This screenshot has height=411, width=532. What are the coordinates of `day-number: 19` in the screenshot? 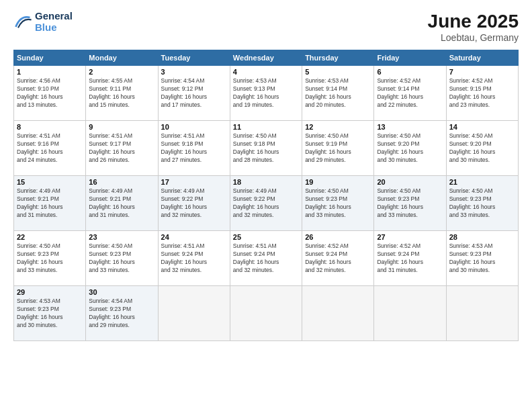 It's located at (338, 182).